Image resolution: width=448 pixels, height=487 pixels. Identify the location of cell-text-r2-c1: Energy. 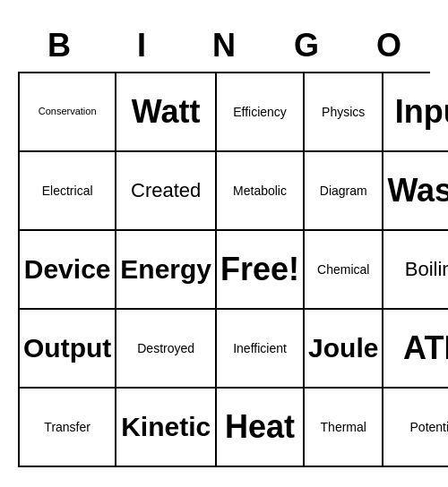
(166, 269).